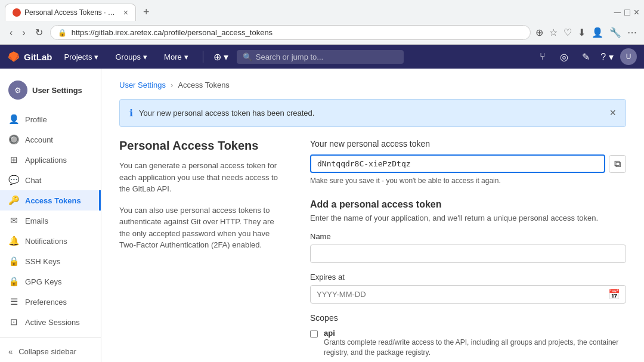 The width and height of the screenshot is (644, 362). I want to click on success-banner: ℹ Your new personal access token has bee…, so click(373, 113).